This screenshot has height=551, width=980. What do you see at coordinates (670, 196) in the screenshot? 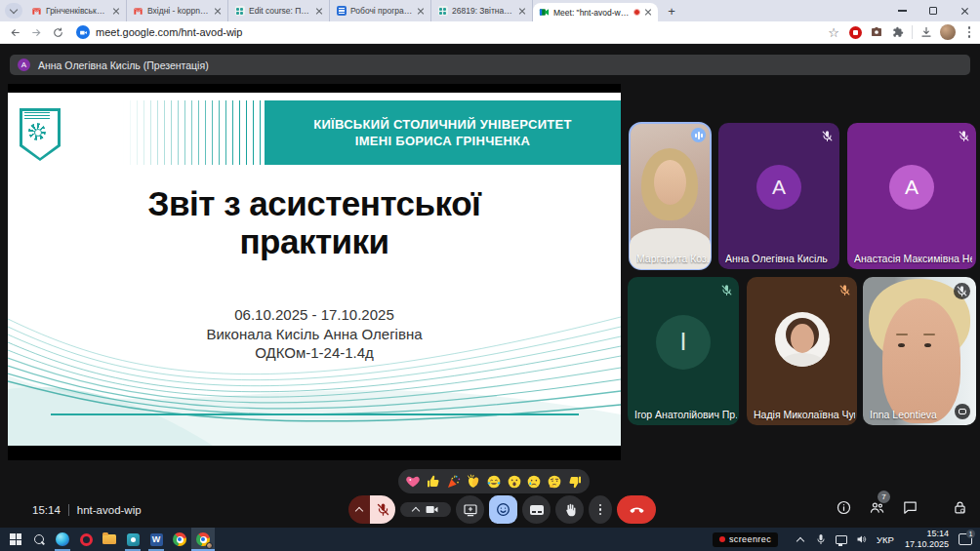
I see `participant-tile-margaryta: Маргарита Коз...` at bounding box center [670, 196].